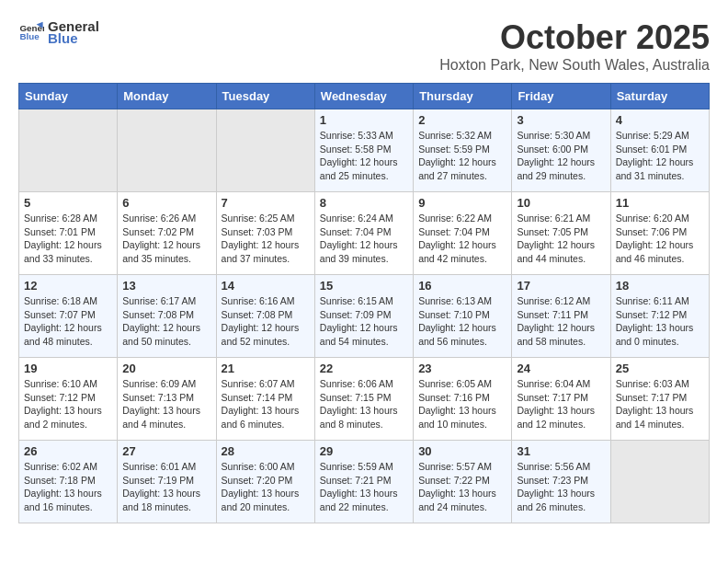 The height and width of the screenshot is (563, 728). Describe the element at coordinates (660, 151) in the screenshot. I see `calendar-cell: 4Sunrise: 5:29 AM Sunset: 6:01 PM Daylig…` at that location.